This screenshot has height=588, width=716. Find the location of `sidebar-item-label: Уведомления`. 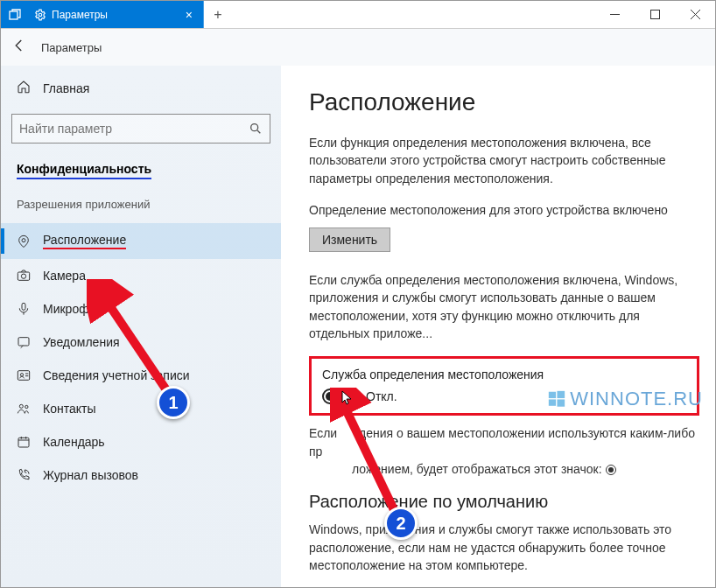

sidebar-item-label: Уведомления is located at coordinates (81, 342).